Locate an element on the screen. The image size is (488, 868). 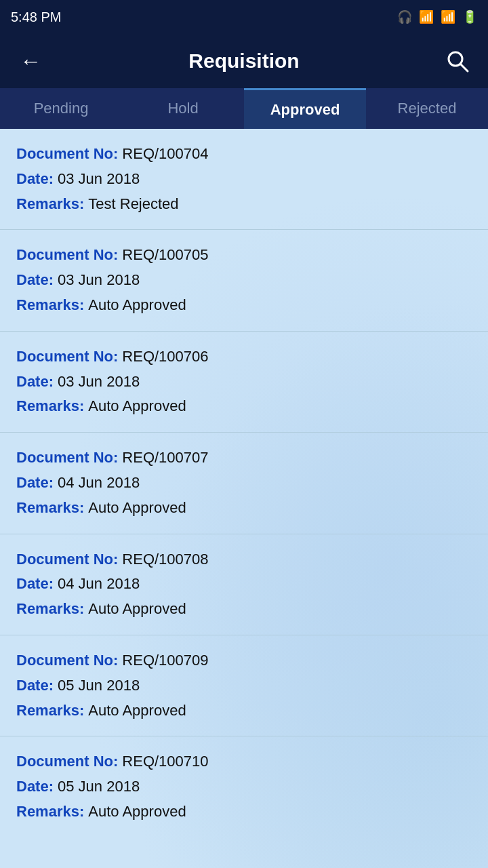
page-title: Requisition is located at coordinates (244, 61).